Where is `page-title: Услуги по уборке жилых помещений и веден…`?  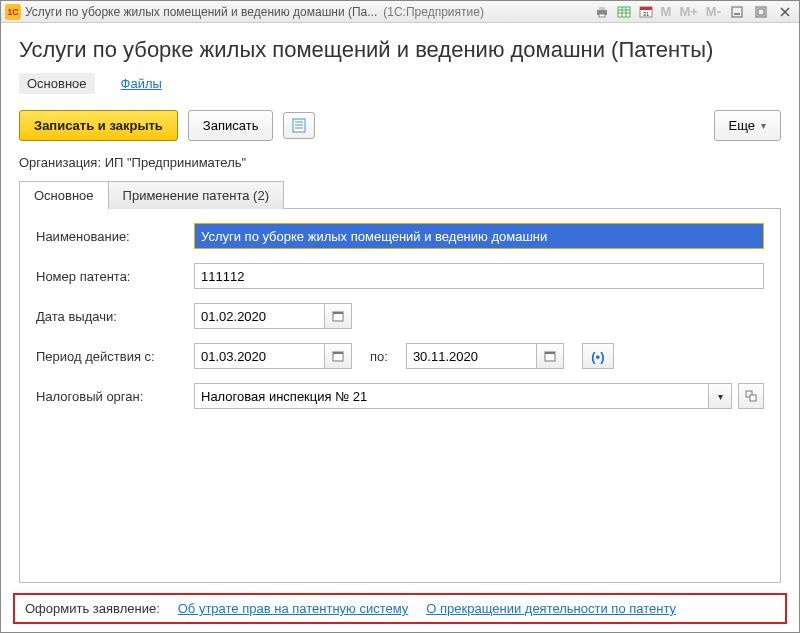
page-title: Услуги по уборке жилых помещений и веден… is located at coordinates (400, 50).